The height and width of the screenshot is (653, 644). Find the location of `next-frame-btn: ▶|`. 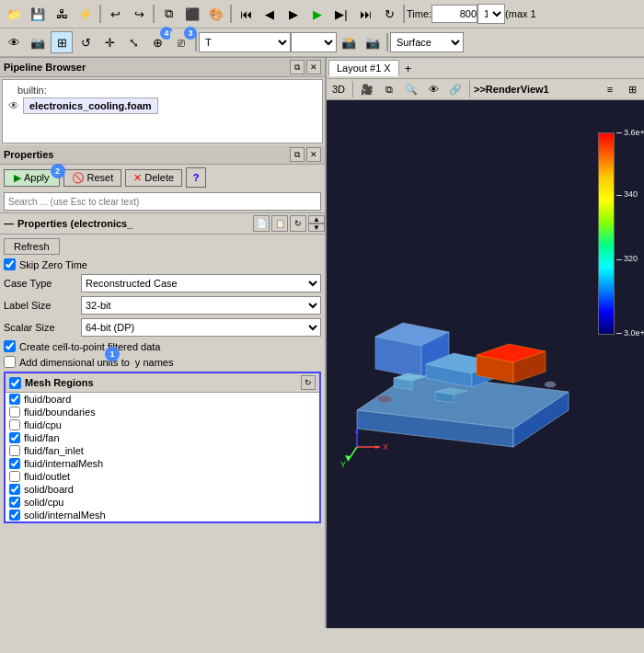

next-frame-btn: ▶| is located at coordinates (341, 14).